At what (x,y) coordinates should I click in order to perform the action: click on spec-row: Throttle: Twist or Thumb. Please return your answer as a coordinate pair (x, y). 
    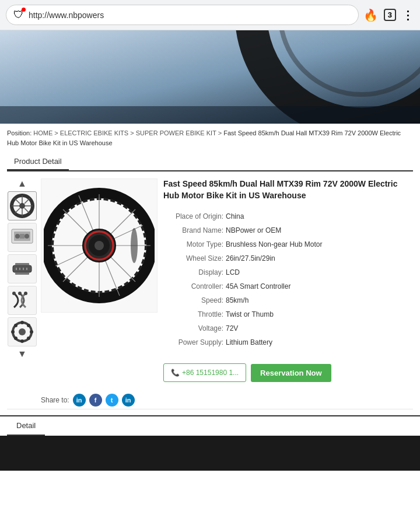
    Looking at the image, I should click on (288, 316).